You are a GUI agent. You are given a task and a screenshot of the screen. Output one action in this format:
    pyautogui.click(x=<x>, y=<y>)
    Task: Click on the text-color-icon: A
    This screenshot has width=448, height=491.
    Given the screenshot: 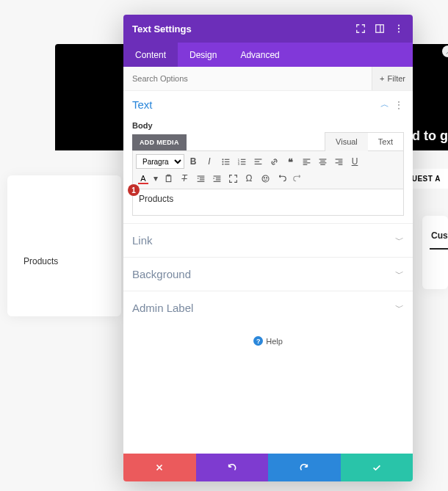 What is the action you would take?
    pyautogui.click(x=143, y=178)
    